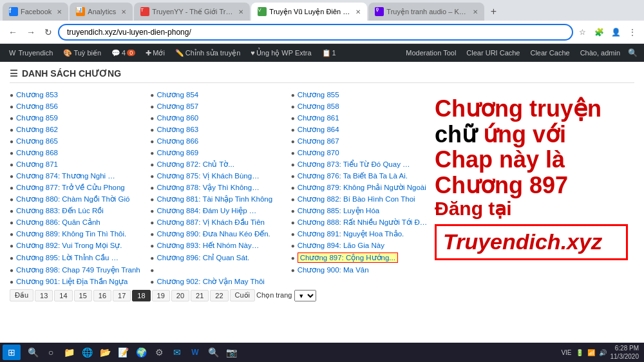 The height and width of the screenshot is (362, 644). I want to click on taskbar-globe-icon: 🔍, so click(213, 352).